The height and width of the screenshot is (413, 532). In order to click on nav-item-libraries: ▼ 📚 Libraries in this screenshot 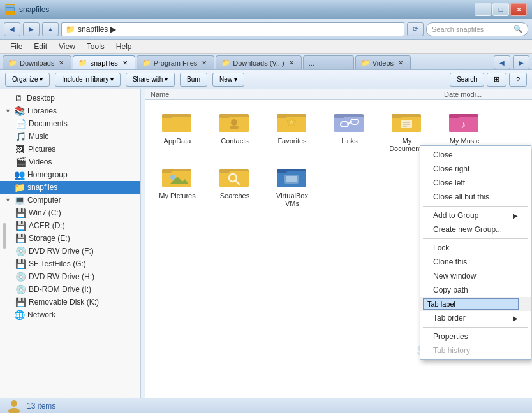, I will do `click(70, 111)`.